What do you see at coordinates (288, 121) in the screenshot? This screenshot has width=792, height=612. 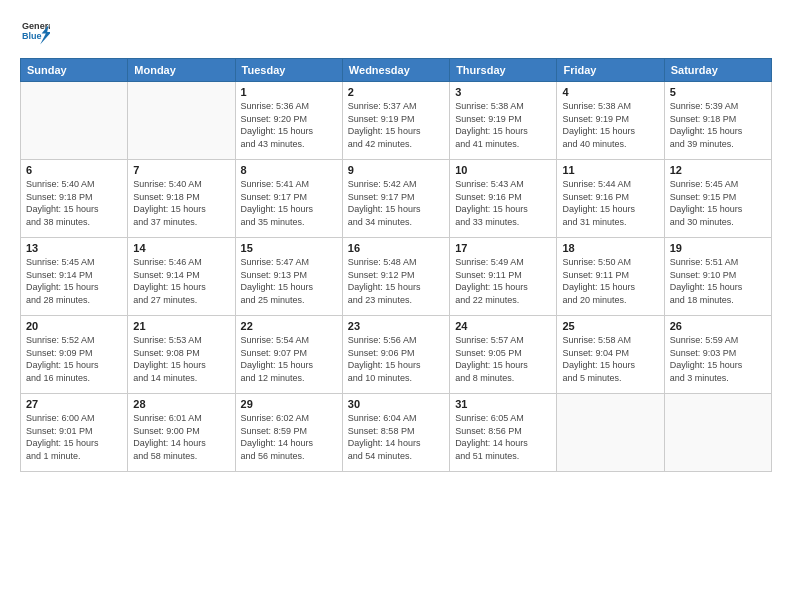 I see `calendar-cell: 1Sunrise: 5:36 AM Sunset: 9:20 PM Daylig…` at bounding box center [288, 121].